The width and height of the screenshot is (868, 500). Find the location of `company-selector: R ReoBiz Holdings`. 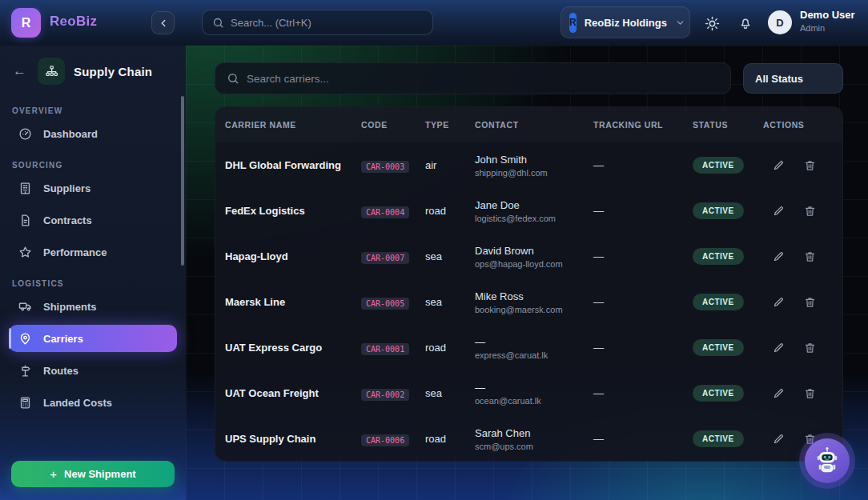

company-selector: R ReoBiz Holdings is located at coordinates (625, 22).